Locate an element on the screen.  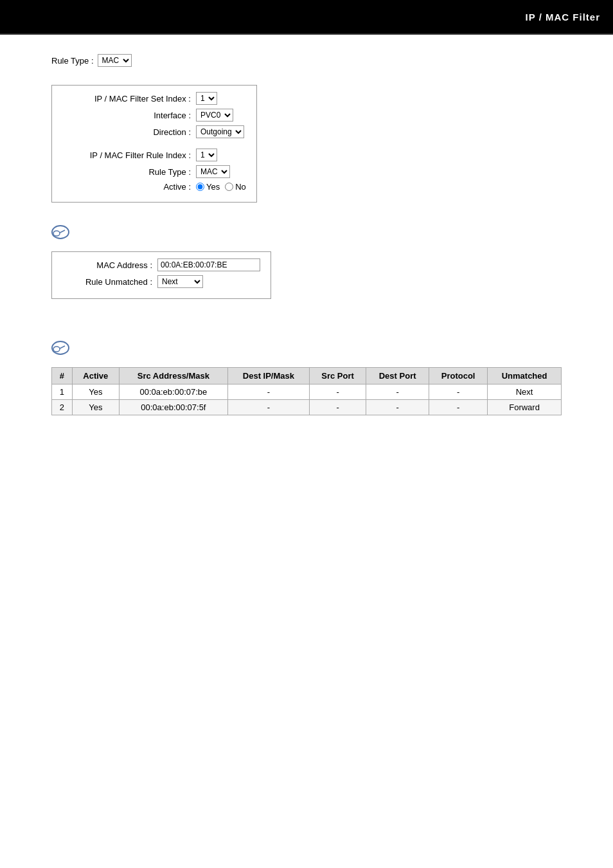
mac-address-label: MAC Address : is located at coordinates (107, 265).